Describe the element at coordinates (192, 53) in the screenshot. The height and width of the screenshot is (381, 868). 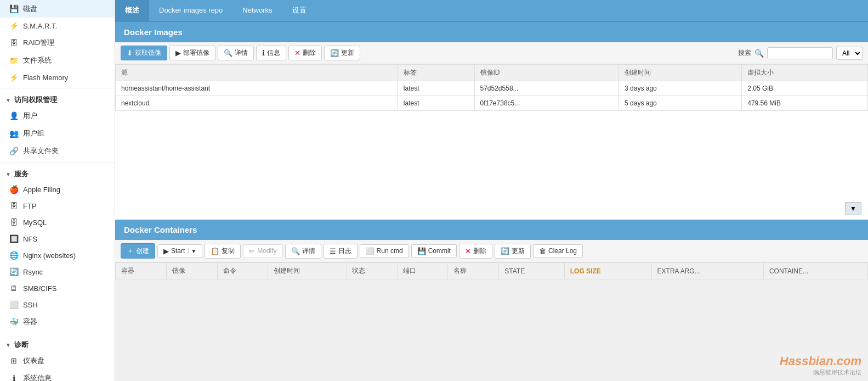
I see `deploy-image-button: ▶ 部署镜像` at that location.